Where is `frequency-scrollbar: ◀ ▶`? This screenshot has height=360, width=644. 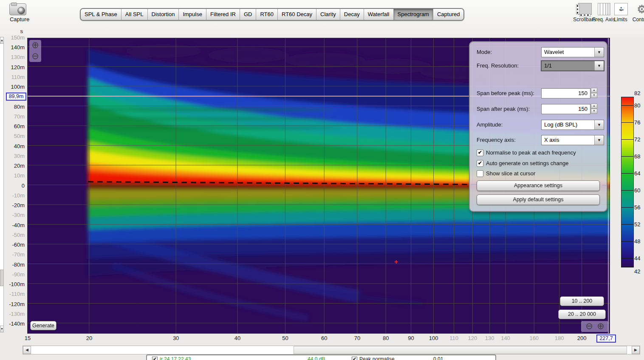 frequency-scrollbar: ◀ ▶ is located at coordinates (331, 350).